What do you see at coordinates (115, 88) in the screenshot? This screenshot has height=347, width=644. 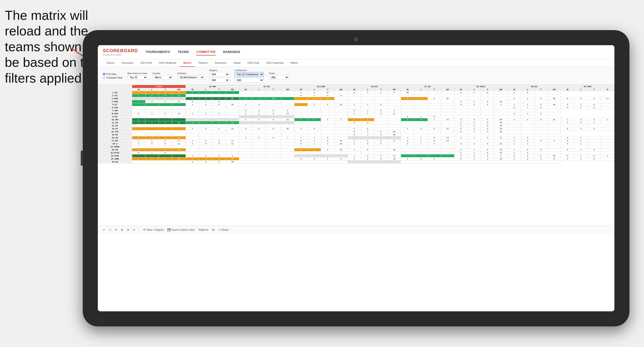 I see `matrix-corner` at bounding box center [115, 88].